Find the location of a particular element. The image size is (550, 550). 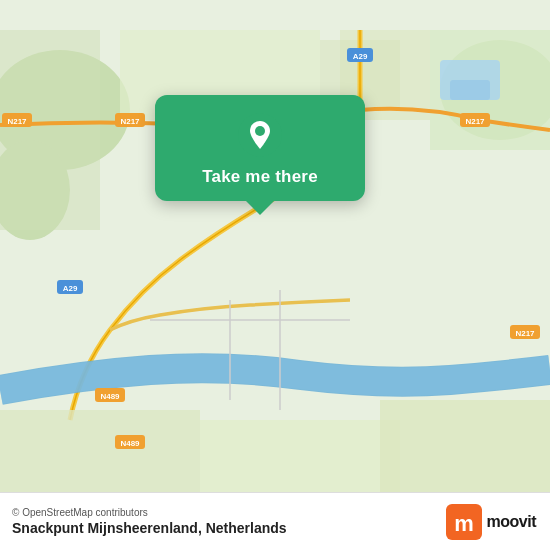

moovit-m-icon: m is located at coordinates (464, 522).